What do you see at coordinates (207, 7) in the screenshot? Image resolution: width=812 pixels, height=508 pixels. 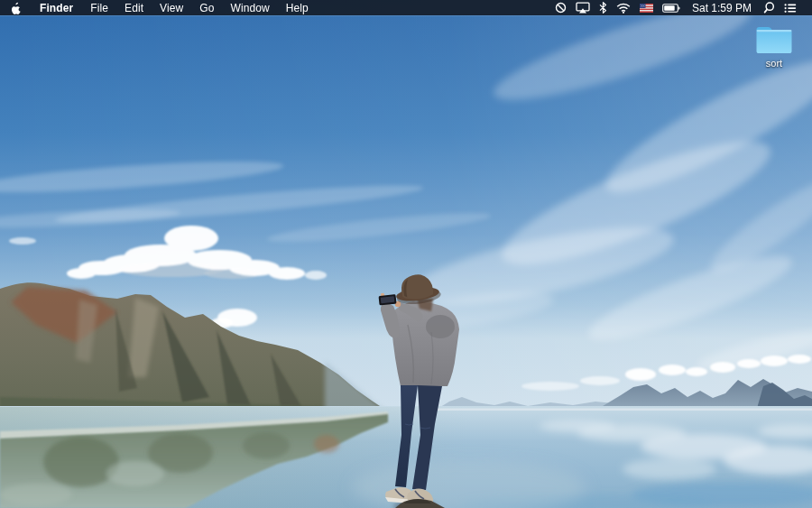 I see `menu-go: Go` at bounding box center [207, 7].